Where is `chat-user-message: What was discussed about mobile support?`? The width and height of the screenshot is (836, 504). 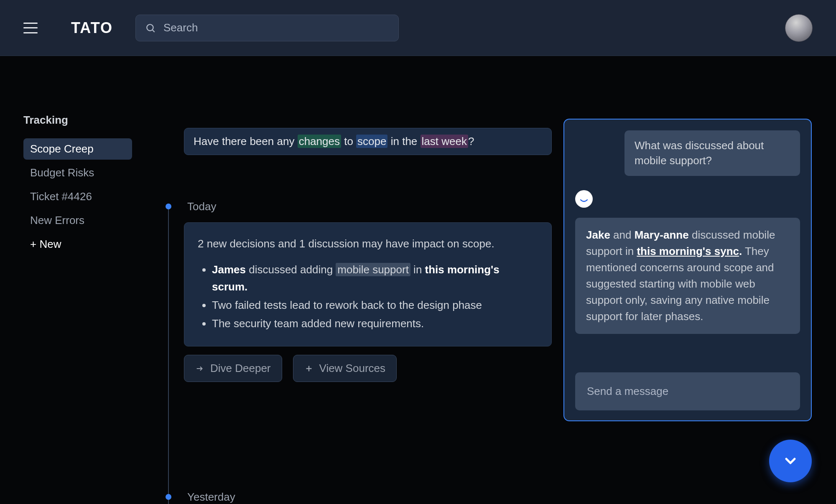 chat-user-message: What was discussed about mobile support? is located at coordinates (712, 153).